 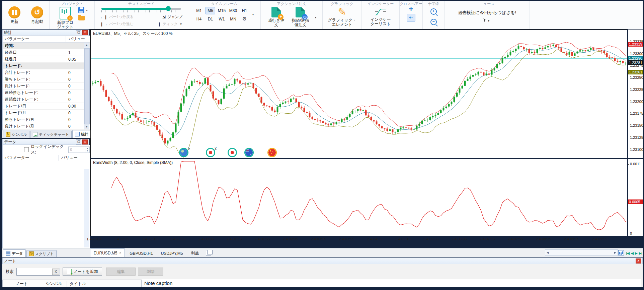 I want to click on zoom-in-icon: +, so click(x=434, y=11).